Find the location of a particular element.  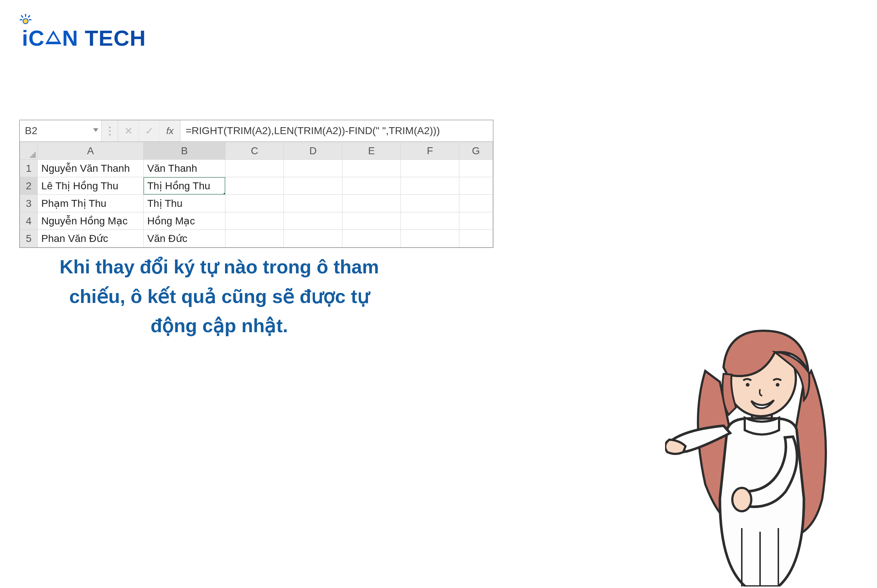

cell: Nguyễn Văn Thanh is located at coordinates (91, 169).